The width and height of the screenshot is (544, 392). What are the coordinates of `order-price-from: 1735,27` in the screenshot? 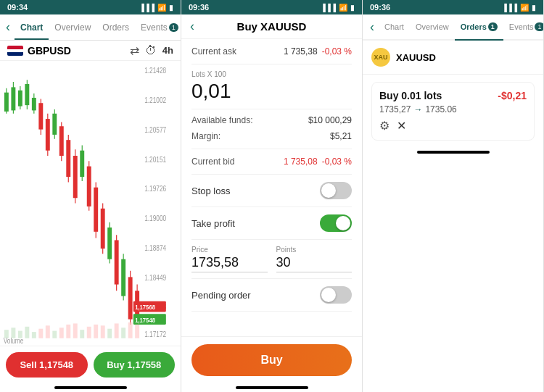 It's located at (395, 109).